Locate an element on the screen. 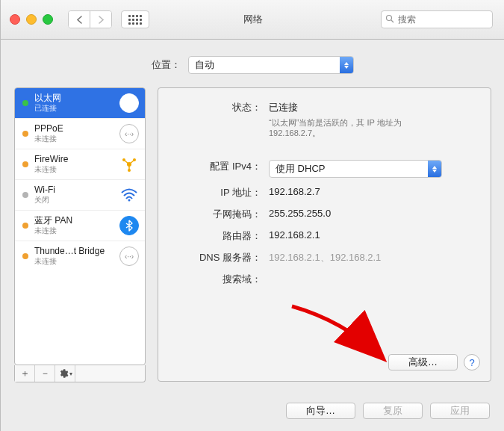 The height and width of the screenshot is (431, 504). item-name: 以太网 is located at coordinates (77, 98).